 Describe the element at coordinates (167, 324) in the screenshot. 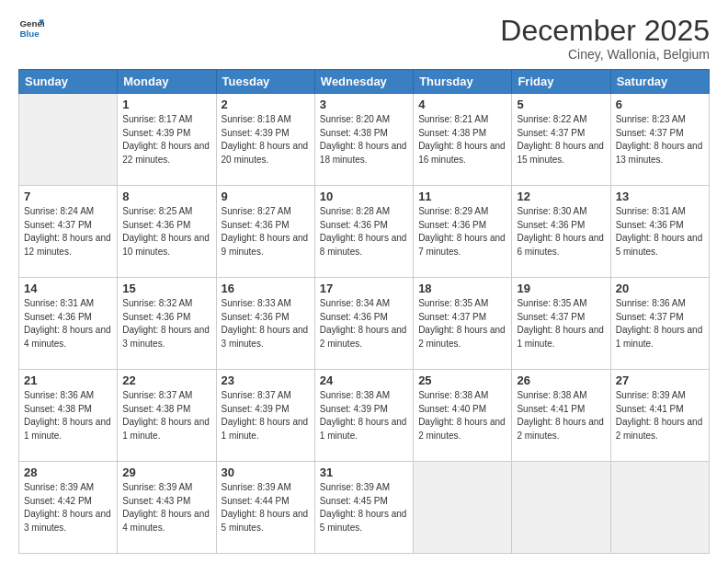

I see `table-row: 15Sunrise: 8:32 AMSunset: 4:36 PMDayligh…` at that location.